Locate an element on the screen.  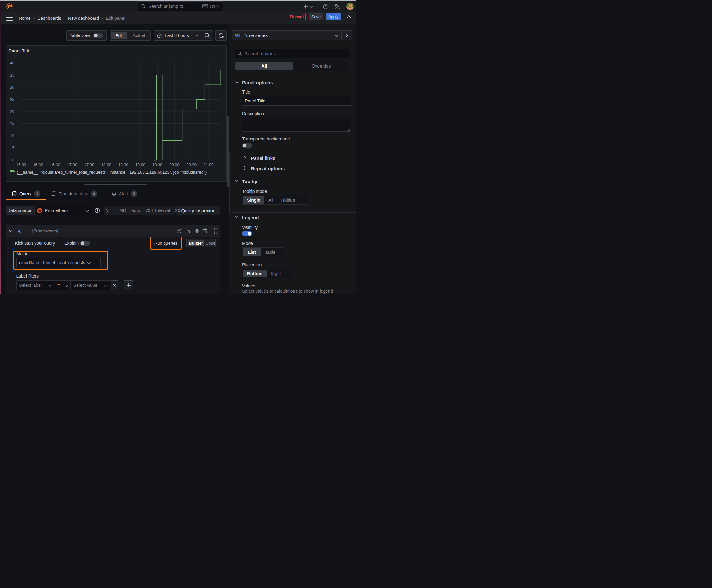
svg-text: 20:30 is located at coordinates (191, 165).